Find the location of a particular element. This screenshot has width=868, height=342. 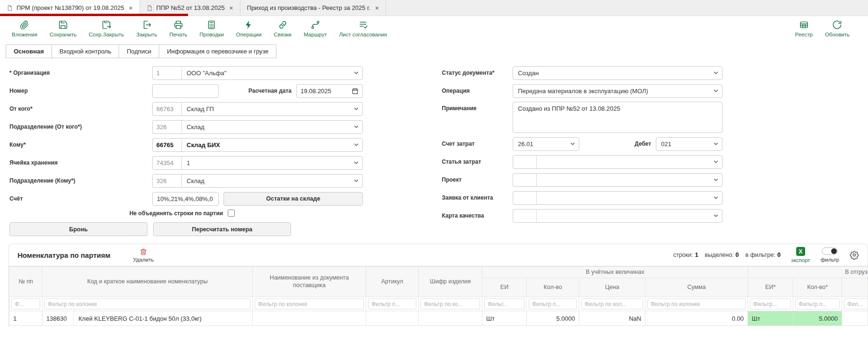

cell-sum: 0.00 is located at coordinates (696, 319).